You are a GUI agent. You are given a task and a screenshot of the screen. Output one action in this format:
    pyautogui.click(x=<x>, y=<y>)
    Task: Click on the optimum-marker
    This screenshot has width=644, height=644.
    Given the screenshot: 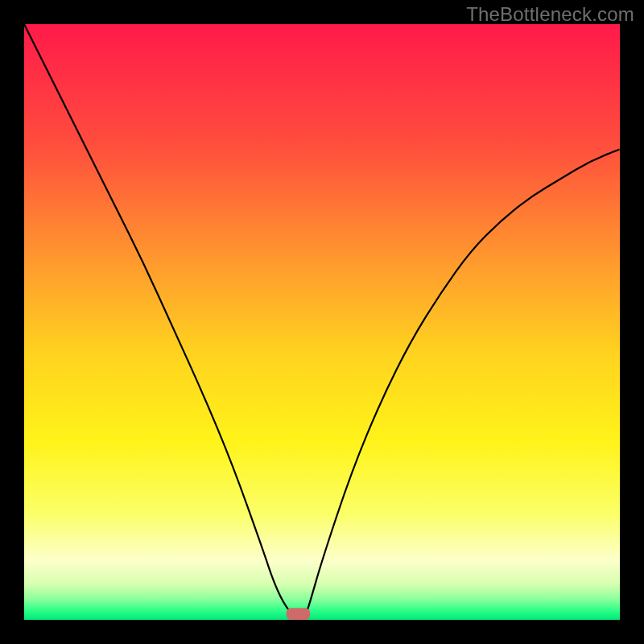 What is the action you would take?
    pyautogui.click(x=299, y=613)
    